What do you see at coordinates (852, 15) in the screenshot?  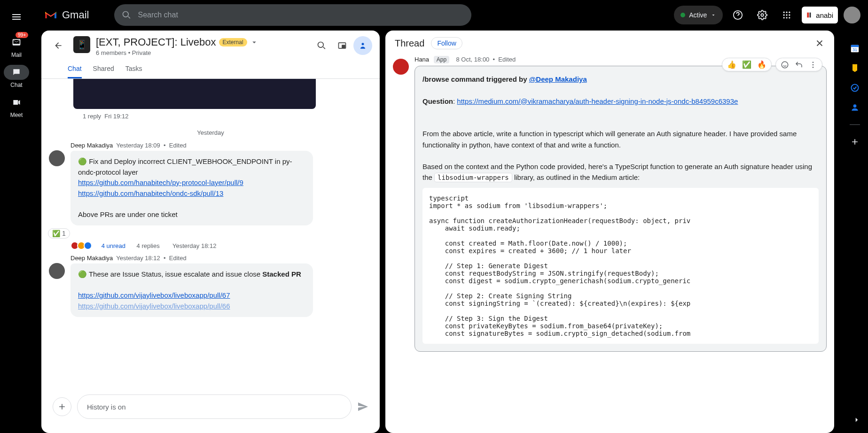 I see `account-avatar` at bounding box center [852, 15].